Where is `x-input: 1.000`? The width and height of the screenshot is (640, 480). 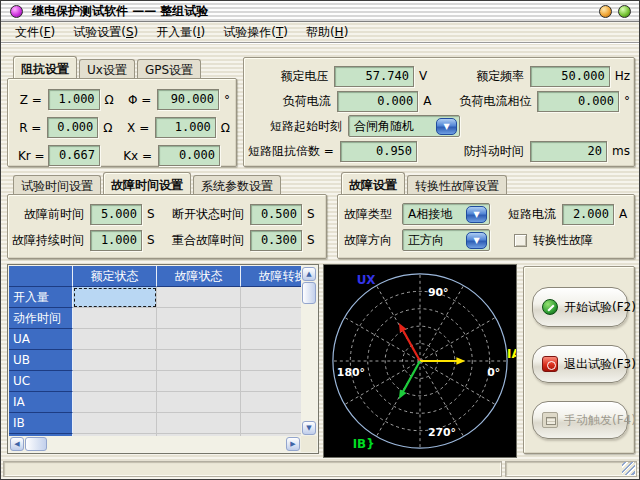
x-input: 1.000 is located at coordinates (186, 128).